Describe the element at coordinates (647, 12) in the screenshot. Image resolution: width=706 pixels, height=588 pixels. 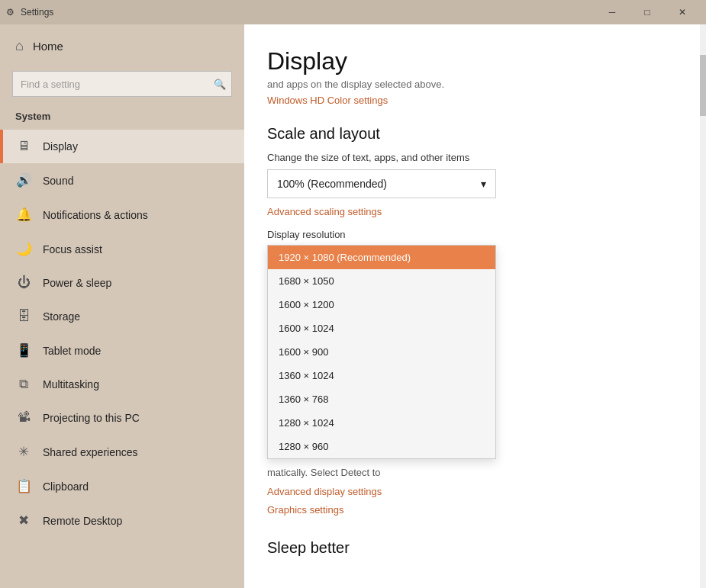
I see `title-bar-controls: ─ □ ✕` at that location.